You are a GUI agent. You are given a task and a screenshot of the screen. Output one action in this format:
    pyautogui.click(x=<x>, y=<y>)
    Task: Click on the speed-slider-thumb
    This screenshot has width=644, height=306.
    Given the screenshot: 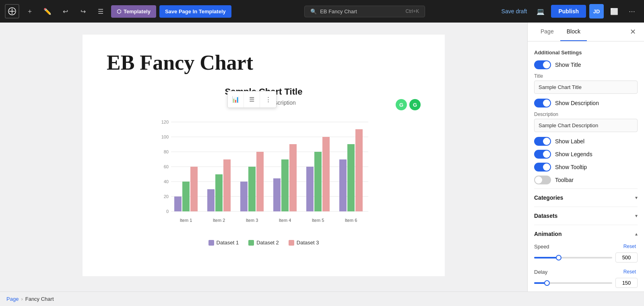 What is the action you would take?
    pyautogui.click(x=559, y=258)
    